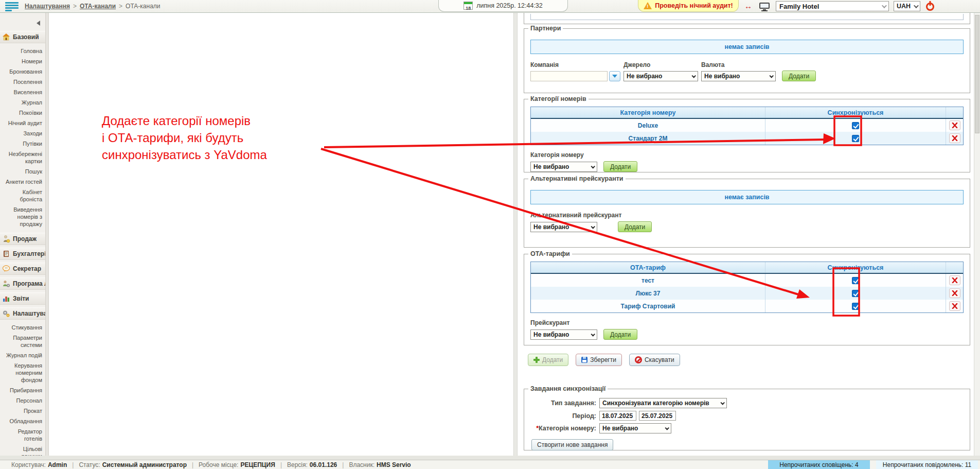 The height and width of the screenshot is (469, 980). Describe the element at coordinates (23, 217) in the screenshot. I see `sidebar-item: Виведення номерів з продажу` at that location.